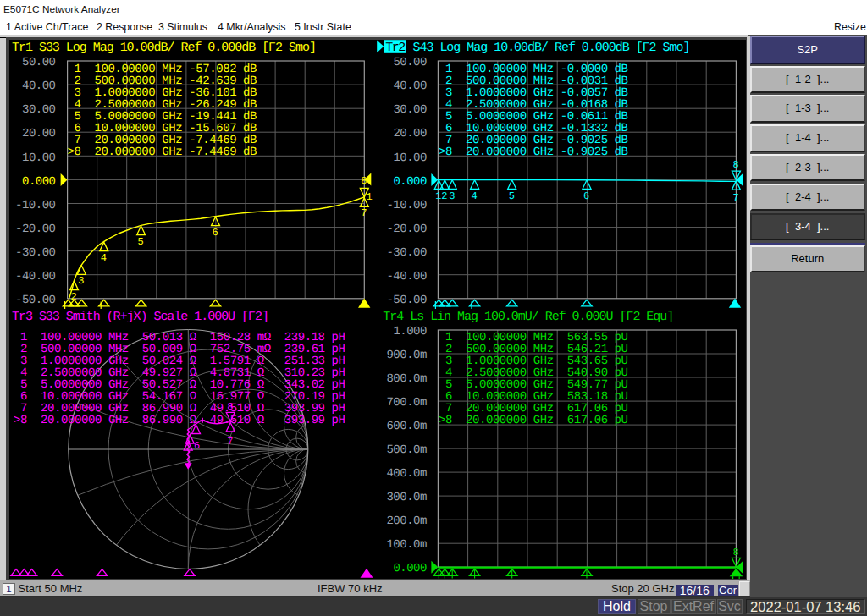  I want to click on svg-text:>8 20.000000 GHz 86.990 Ω 4: >8 20.000000 GHz 86.990 Ω 49.510 Ω 393.9…, so click(179, 421).